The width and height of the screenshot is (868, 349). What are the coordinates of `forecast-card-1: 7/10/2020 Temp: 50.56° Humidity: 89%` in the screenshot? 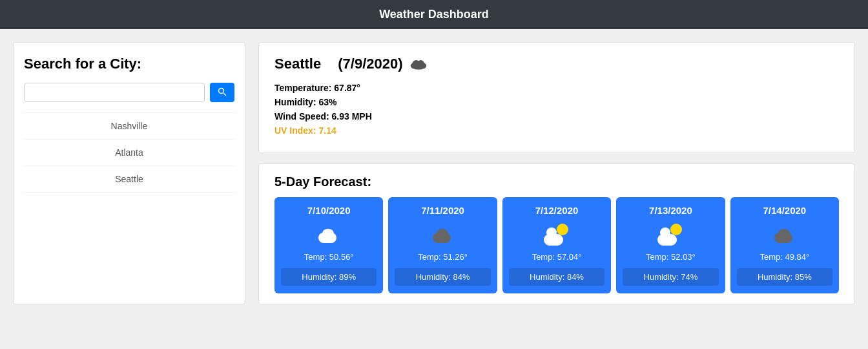 It's located at (329, 246).